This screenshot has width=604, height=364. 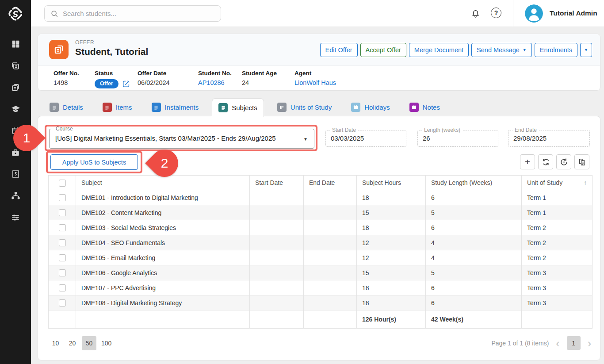 What do you see at coordinates (66, 73) in the screenshot?
I see `offer-no-label: Offer No.` at bounding box center [66, 73].